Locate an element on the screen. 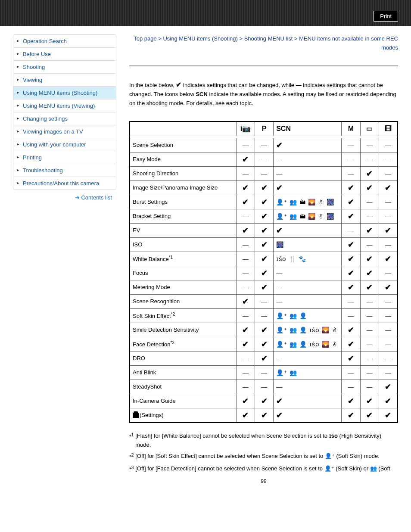  sidebar-item: Viewing images on a TV is located at coordinates (65, 132).